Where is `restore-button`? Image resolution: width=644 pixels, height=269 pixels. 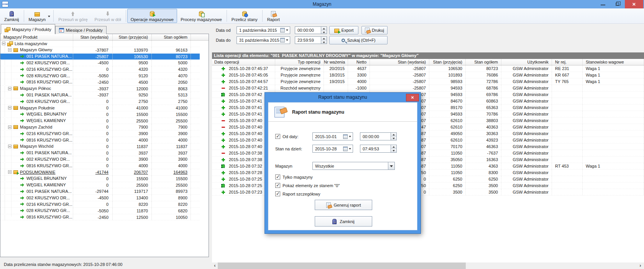 restore-button is located at coordinates (618, 4).